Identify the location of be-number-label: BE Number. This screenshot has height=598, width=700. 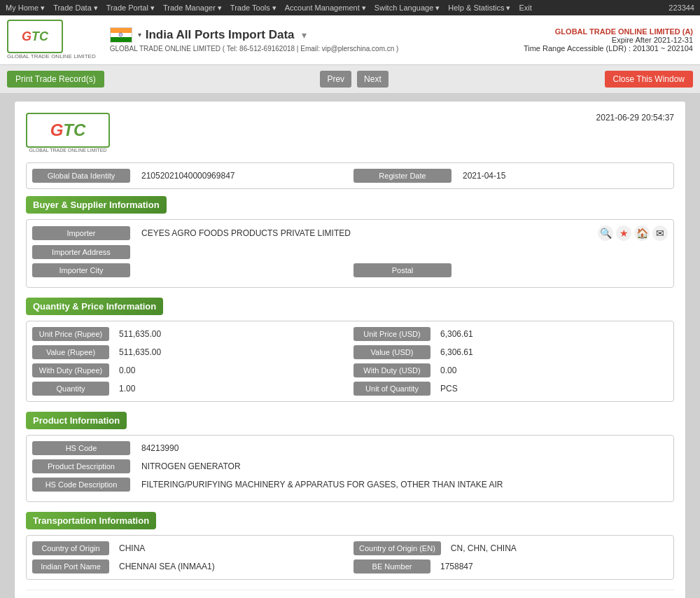
(392, 566).